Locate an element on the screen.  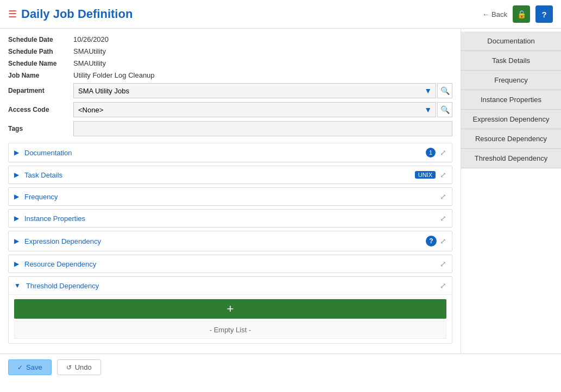
undo-arrow-icon: ↺ is located at coordinates (69, 368).